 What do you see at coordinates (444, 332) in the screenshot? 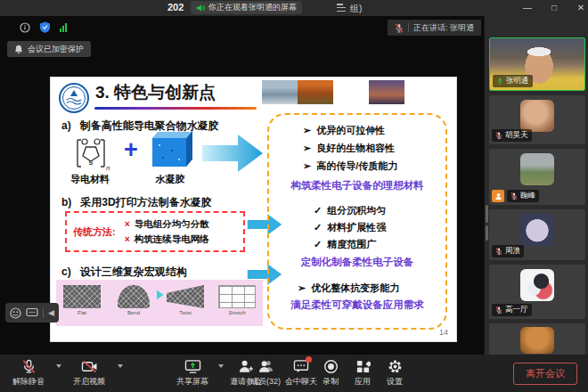
I see `page-number: 14` at bounding box center [444, 332].